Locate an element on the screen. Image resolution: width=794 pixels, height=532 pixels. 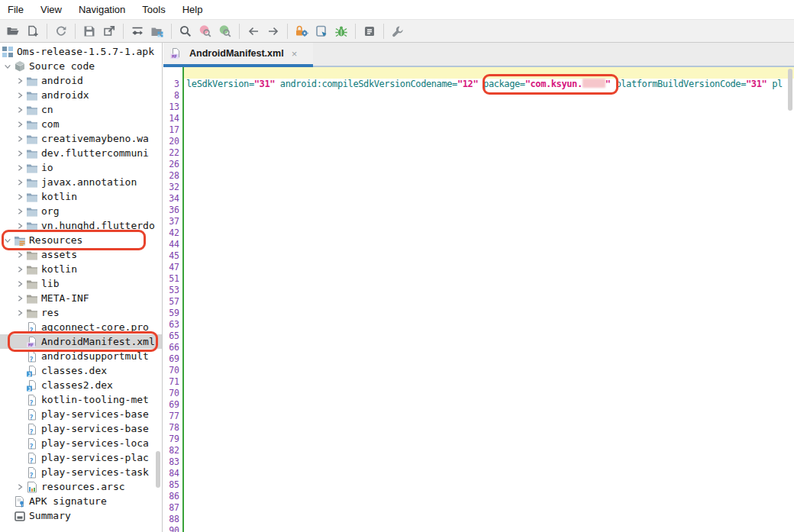
tree-item-play-services-plac: ?play-services-plac is located at coordinates (81, 458).